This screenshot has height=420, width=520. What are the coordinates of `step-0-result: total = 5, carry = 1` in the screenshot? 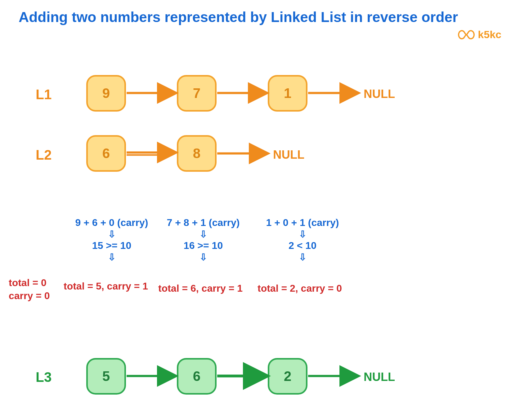 It's located at (106, 286).